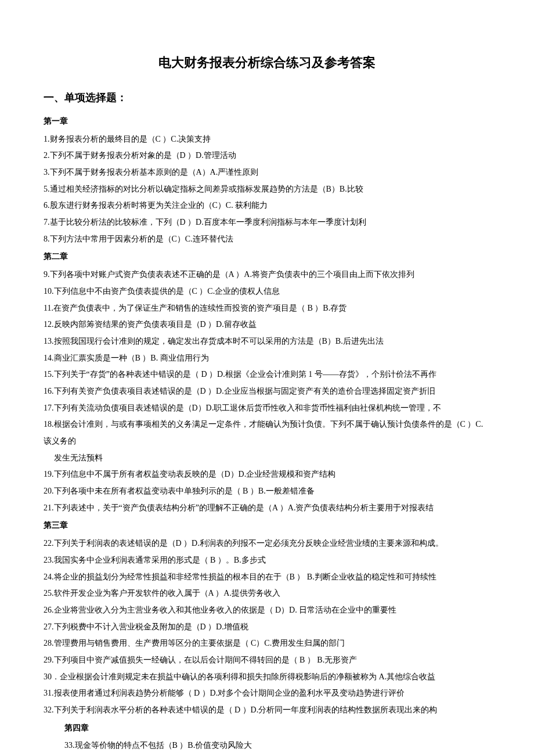 This screenshot has height=756, width=534. I want to click on question-7: 7.基于比较分析法的比较标准，下列（D ）D.百度本年一季度利润指标与本年一季度…, so click(267, 223).